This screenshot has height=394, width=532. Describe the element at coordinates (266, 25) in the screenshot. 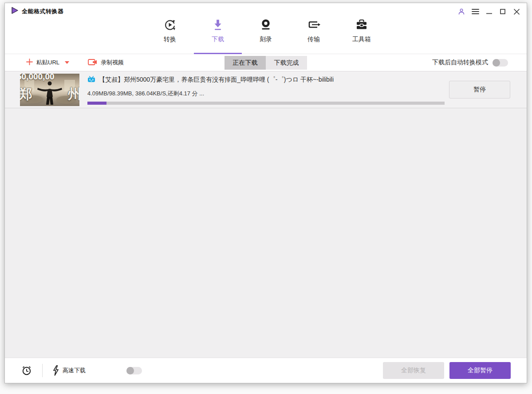

I see `burn-icon` at that location.